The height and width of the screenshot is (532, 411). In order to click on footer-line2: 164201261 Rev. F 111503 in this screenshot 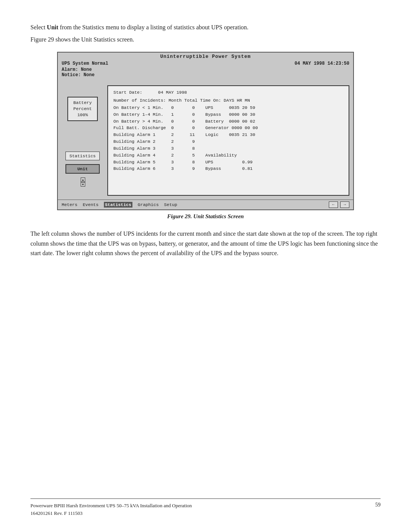, I will do `click(111, 513)`.